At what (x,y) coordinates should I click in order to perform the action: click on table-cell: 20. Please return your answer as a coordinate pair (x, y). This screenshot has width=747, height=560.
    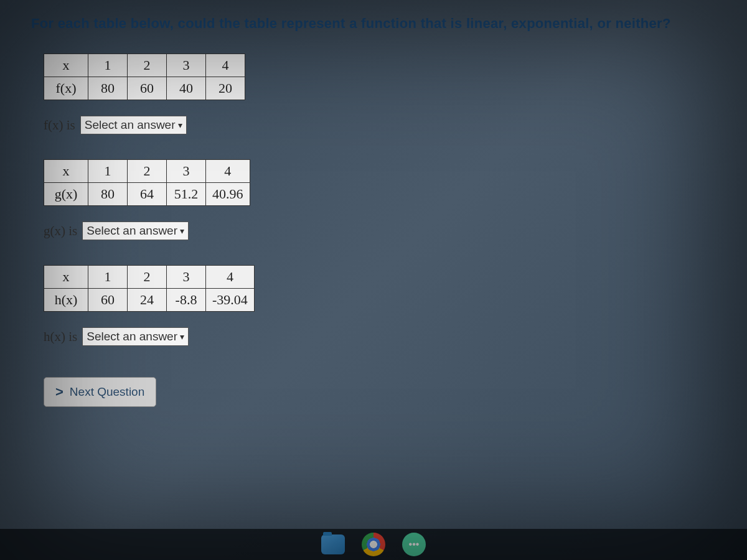
    Looking at the image, I should click on (225, 88).